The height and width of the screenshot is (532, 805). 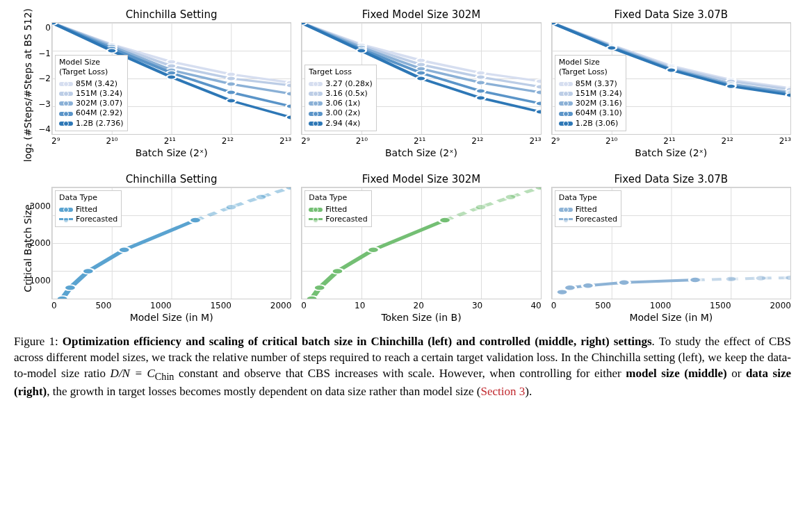 I want to click on x-axis-label: Token Size (in B), so click(x=421, y=317).